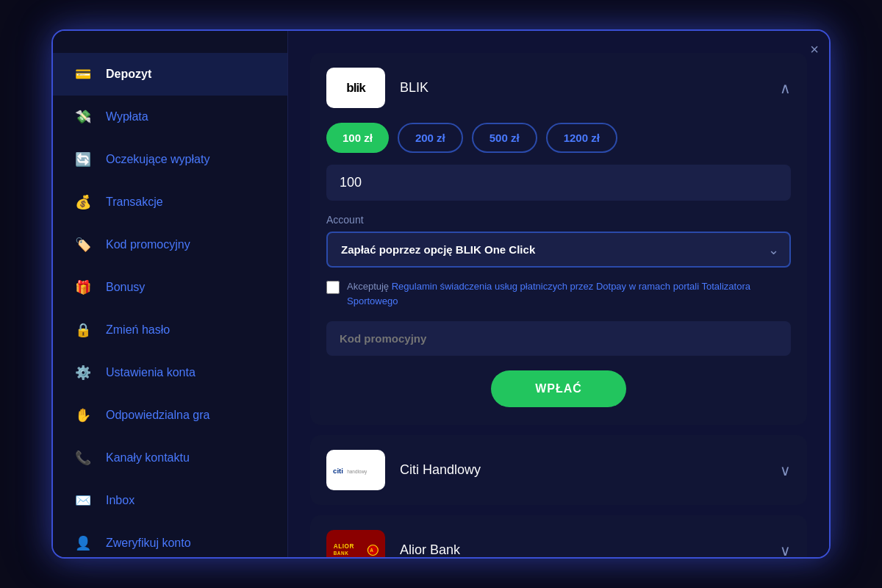  I want to click on sidebar-label-kod: Kod promocyjny, so click(148, 245).